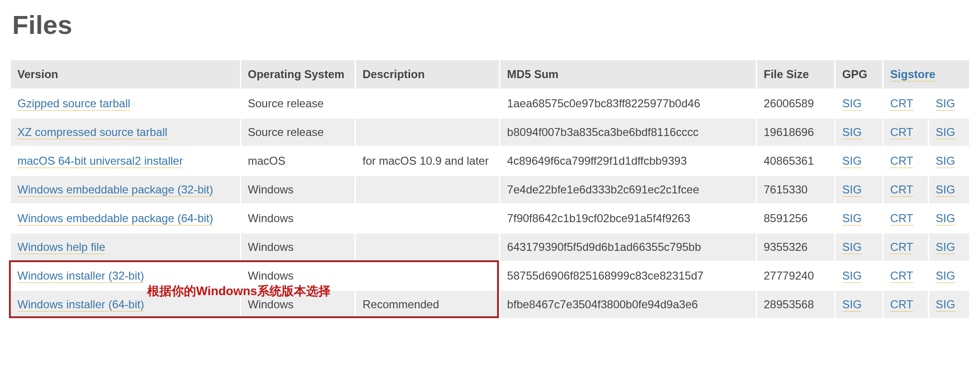 This screenshot has height=369, width=980. Describe the element at coordinates (125, 74) in the screenshot. I see `col-header-version: Version` at that location.